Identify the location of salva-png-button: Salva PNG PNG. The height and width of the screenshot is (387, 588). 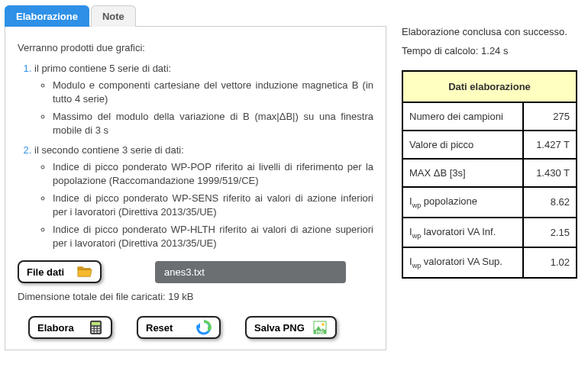
(291, 327).